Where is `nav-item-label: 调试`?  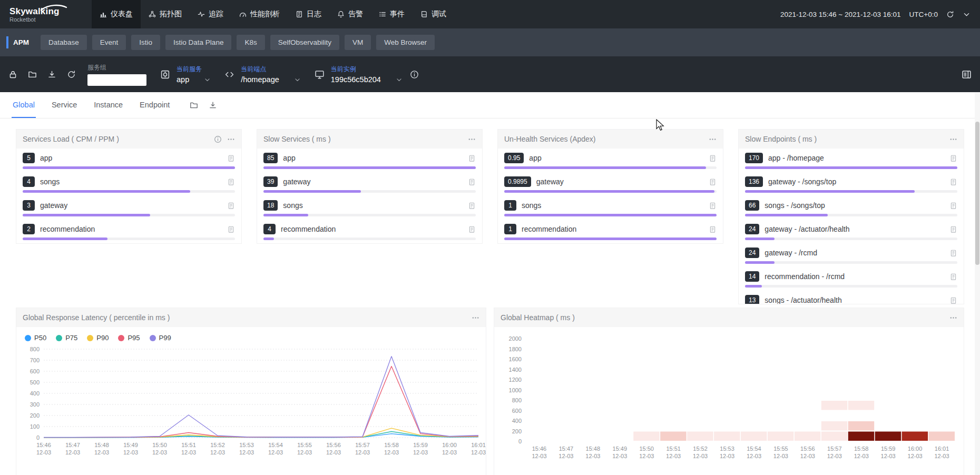 nav-item-label: 调试 is located at coordinates (439, 14).